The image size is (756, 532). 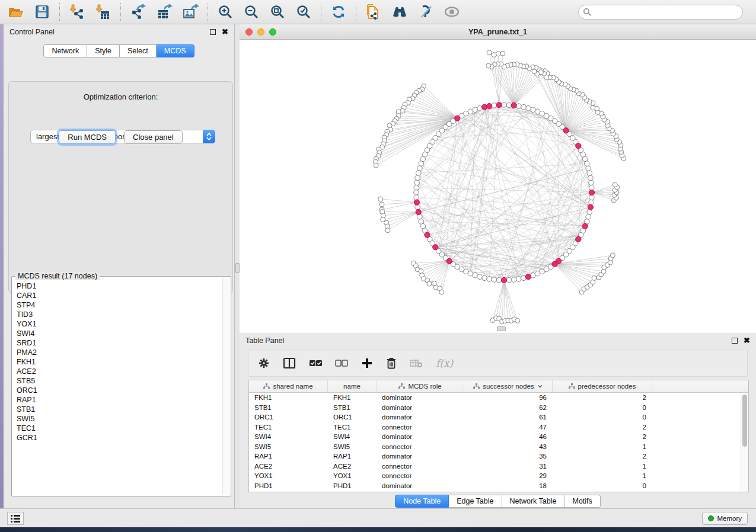 What do you see at coordinates (422, 501) in the screenshot?
I see `tab-node-table: Node Table` at bounding box center [422, 501].